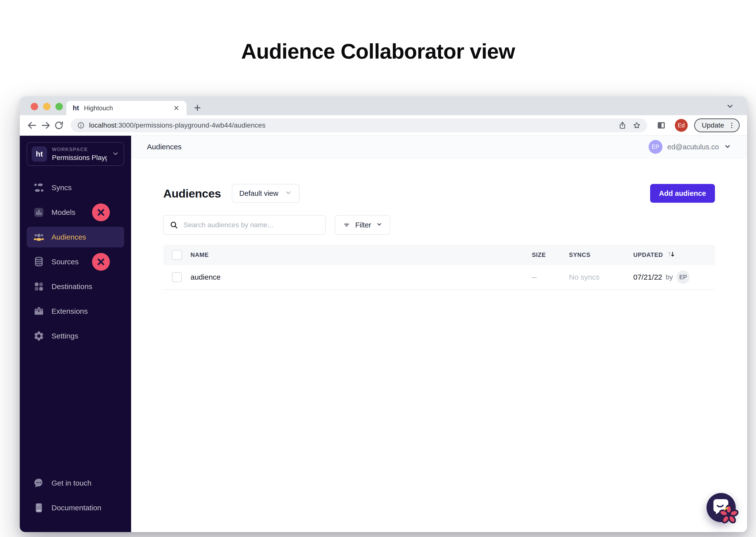  What do you see at coordinates (732, 125) in the screenshot?
I see `browser-menu-dots-icon` at bounding box center [732, 125].